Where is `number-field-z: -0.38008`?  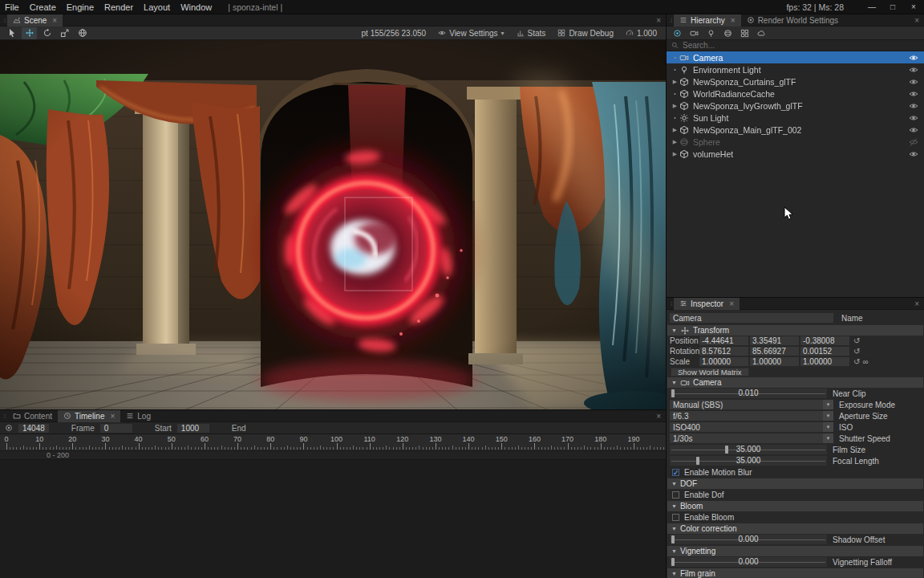 number-field-z: -0.38008 is located at coordinates (825, 340).